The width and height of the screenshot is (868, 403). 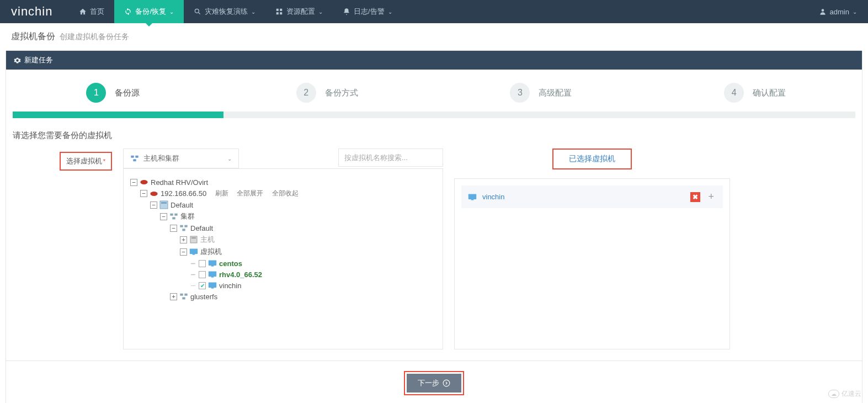 I want to click on nav-home: 首页, so click(x=92, y=12).